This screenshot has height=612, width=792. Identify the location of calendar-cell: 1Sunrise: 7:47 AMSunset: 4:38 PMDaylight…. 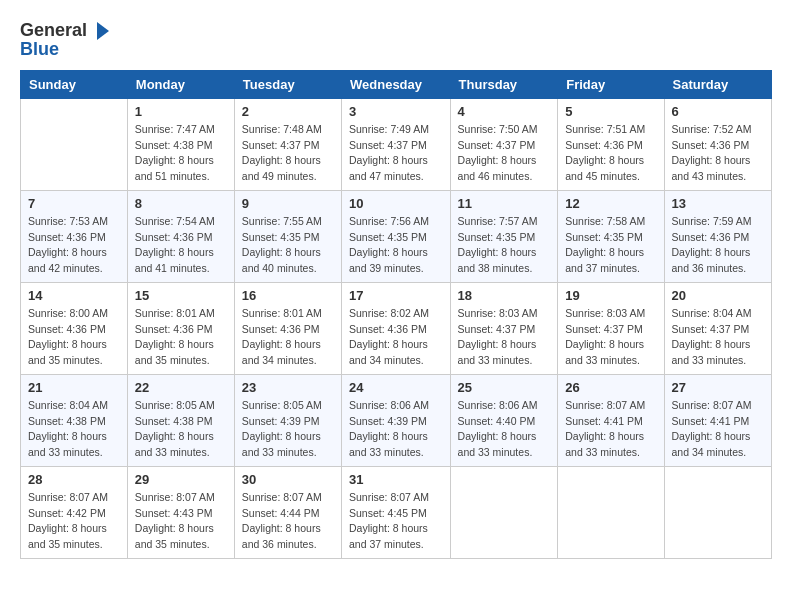
(180, 144).